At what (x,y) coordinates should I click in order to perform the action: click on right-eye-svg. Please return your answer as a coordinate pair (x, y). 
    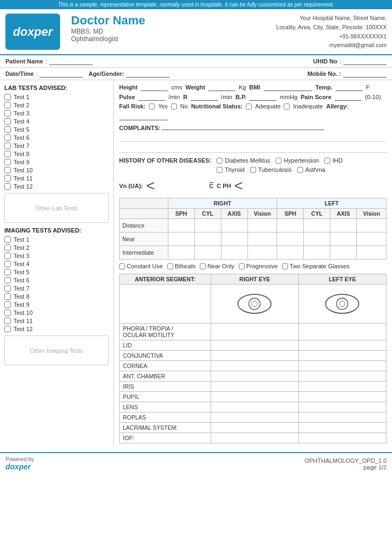
    Looking at the image, I should click on (254, 304).